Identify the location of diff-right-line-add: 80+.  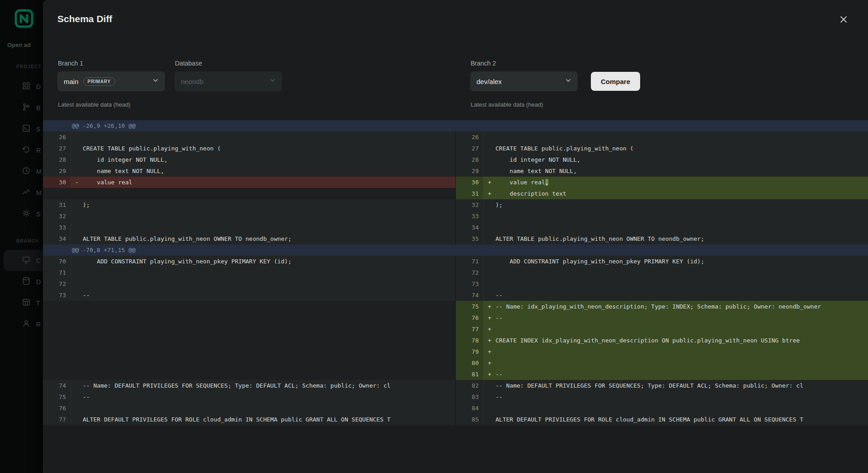
(662, 363).